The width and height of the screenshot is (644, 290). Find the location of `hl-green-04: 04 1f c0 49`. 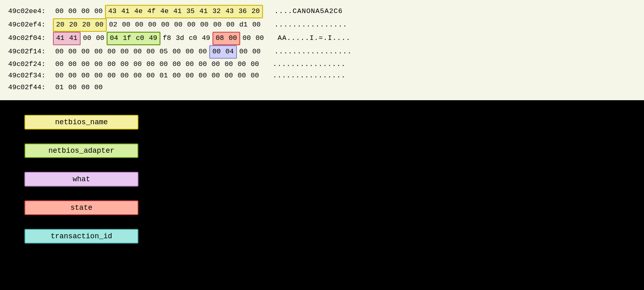

hl-green-04: 04 1f c0 49 is located at coordinates (134, 38).